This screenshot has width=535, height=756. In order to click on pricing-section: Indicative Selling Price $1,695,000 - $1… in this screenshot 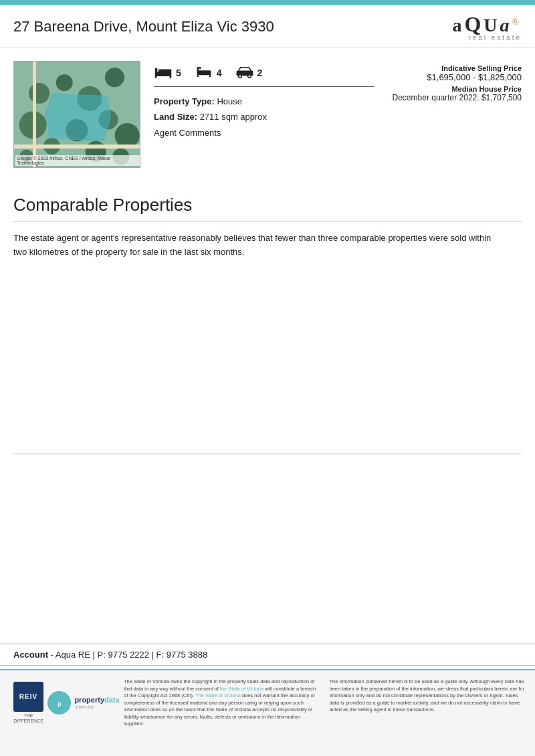, I will do `click(455, 82)`.